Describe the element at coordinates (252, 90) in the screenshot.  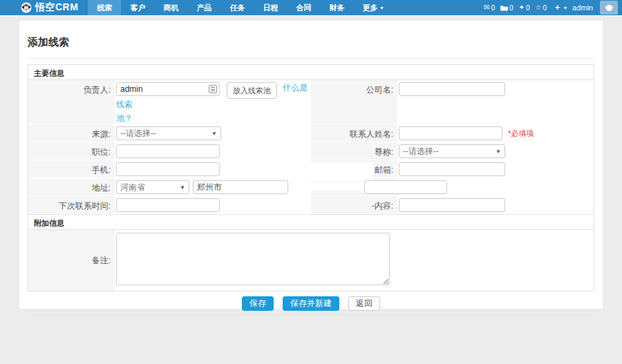
I see `put-into-pool-button: 放入线索池` at that location.